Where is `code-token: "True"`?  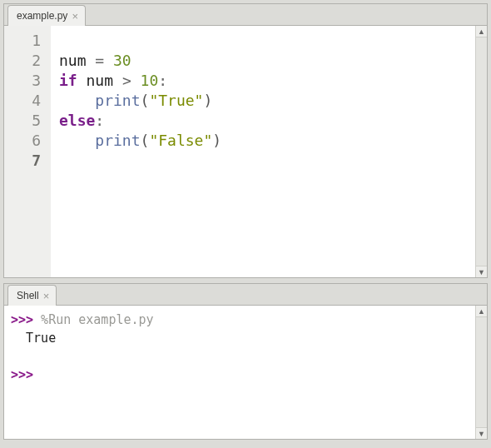 code-token: "True" is located at coordinates (176, 100).